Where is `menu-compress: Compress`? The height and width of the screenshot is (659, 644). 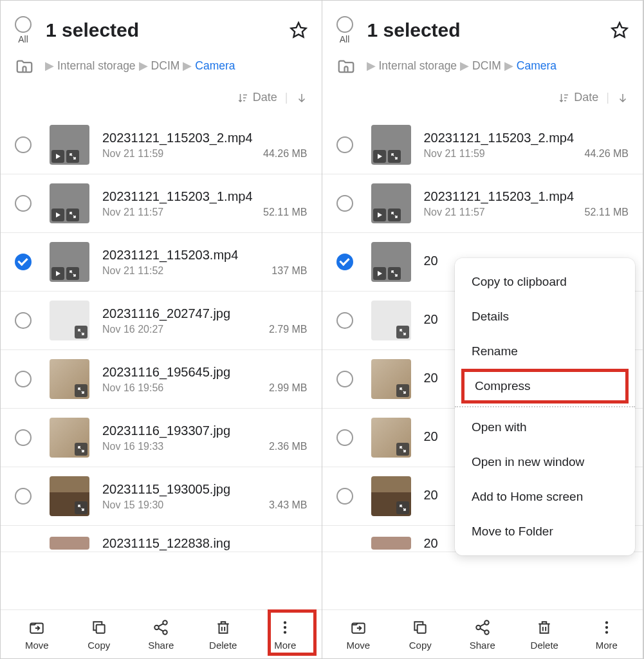
menu-compress: Compress is located at coordinates (545, 386).